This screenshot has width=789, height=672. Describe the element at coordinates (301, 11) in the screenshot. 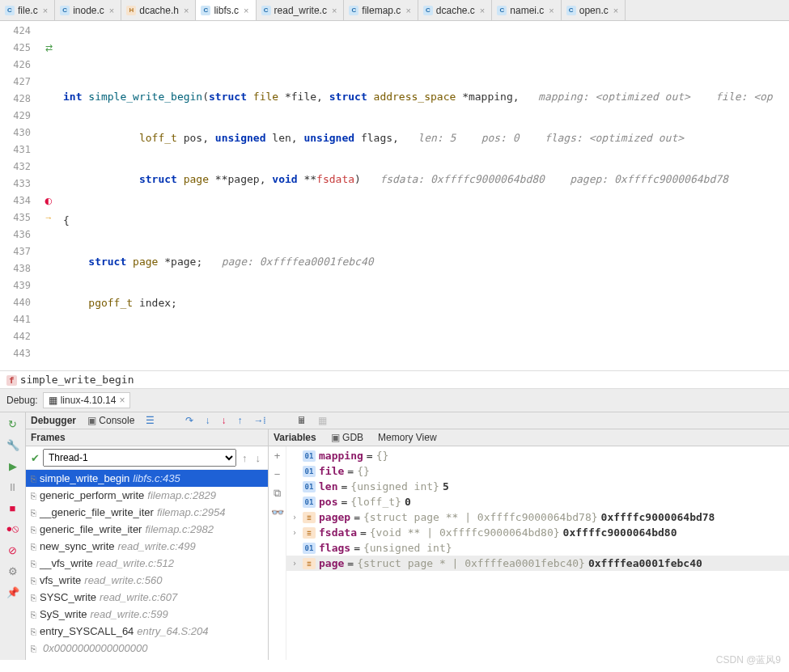

I see `tab-label: read_write.c` at that location.